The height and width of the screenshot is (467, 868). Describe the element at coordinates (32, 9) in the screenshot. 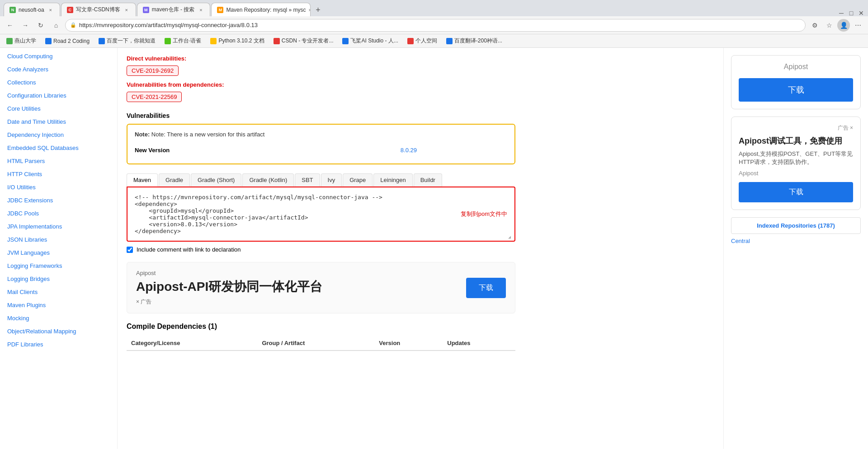

I see `tab-neusoft-oa: N neusoft-oa ×` at that location.